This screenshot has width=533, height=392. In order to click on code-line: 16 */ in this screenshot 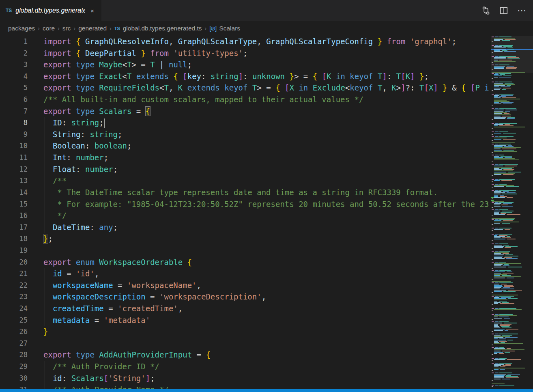, I will do `click(244, 216)`.